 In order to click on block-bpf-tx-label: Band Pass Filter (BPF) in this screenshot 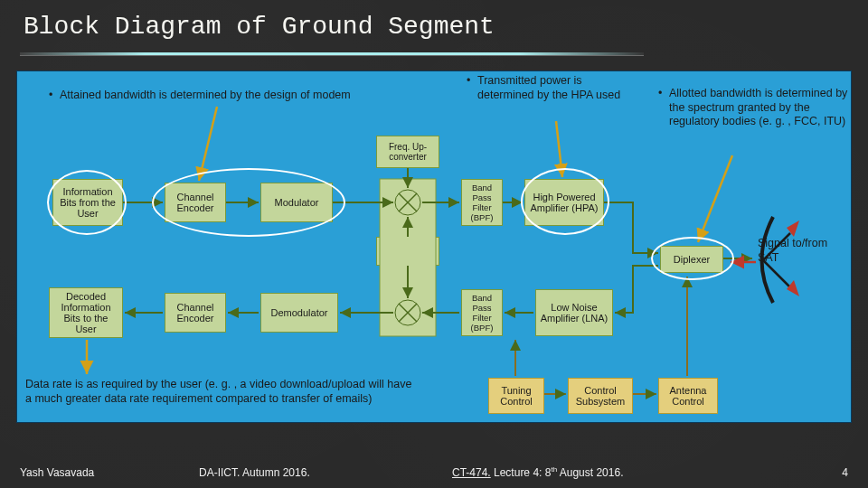, I will do `click(482, 202)`.